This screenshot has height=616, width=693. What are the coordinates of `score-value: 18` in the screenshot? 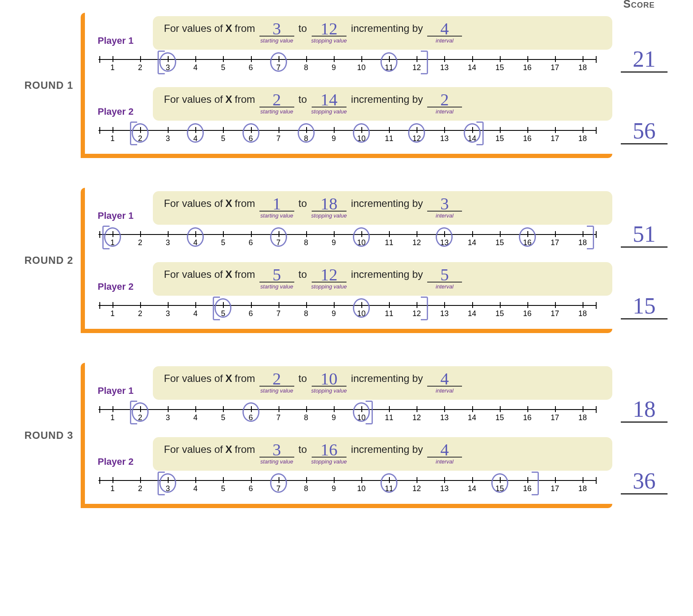 It's located at (644, 409).